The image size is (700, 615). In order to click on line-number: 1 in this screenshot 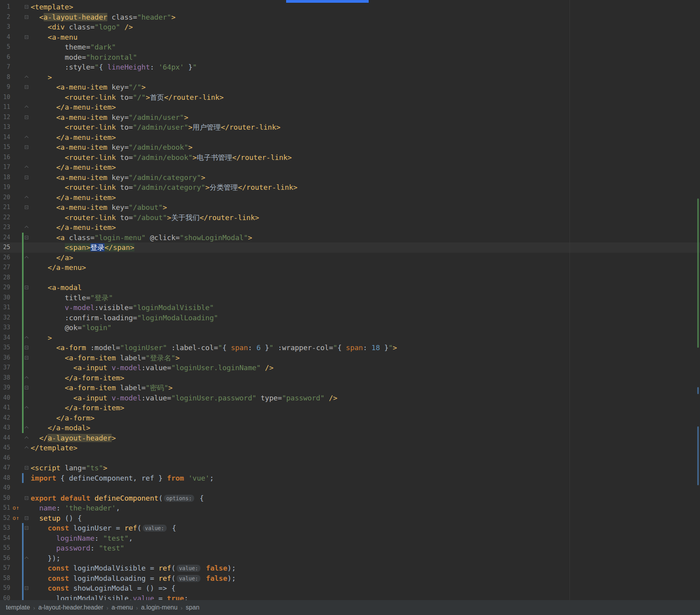, I will do `click(5, 7)`.